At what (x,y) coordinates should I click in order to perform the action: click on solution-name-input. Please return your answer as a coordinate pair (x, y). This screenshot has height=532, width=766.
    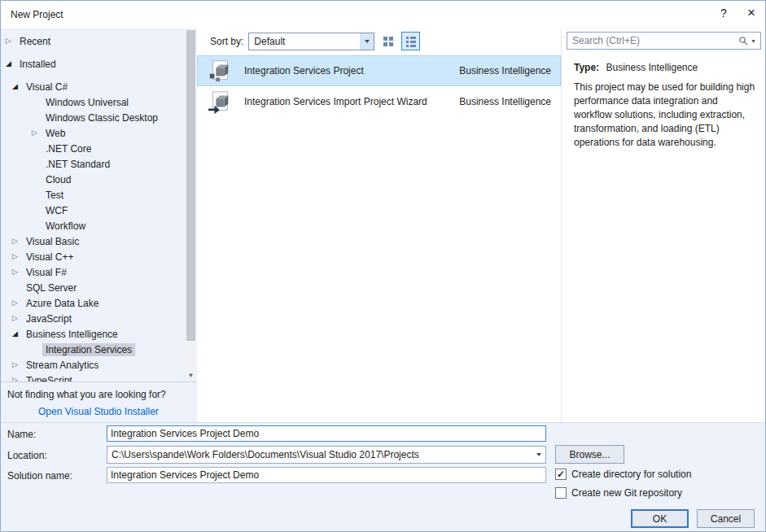
    Looking at the image, I should click on (326, 475).